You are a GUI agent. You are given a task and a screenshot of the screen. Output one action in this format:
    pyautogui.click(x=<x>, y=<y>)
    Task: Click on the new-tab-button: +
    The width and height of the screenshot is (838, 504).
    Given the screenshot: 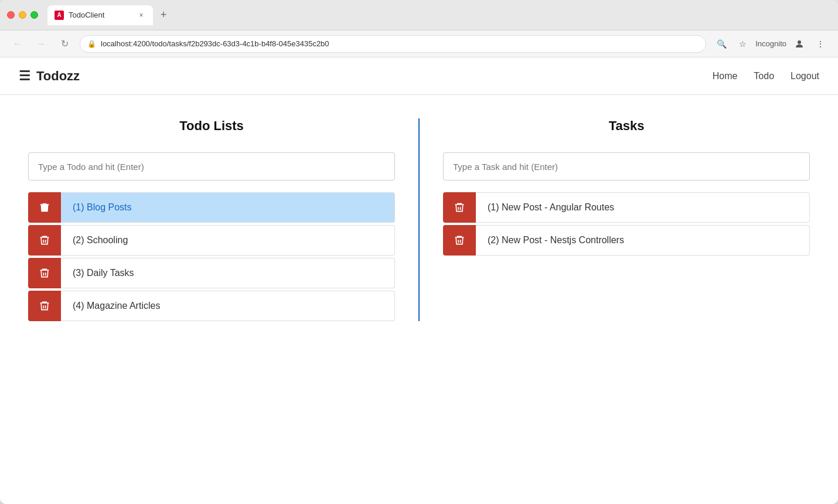 What is the action you would take?
    pyautogui.click(x=163, y=15)
    